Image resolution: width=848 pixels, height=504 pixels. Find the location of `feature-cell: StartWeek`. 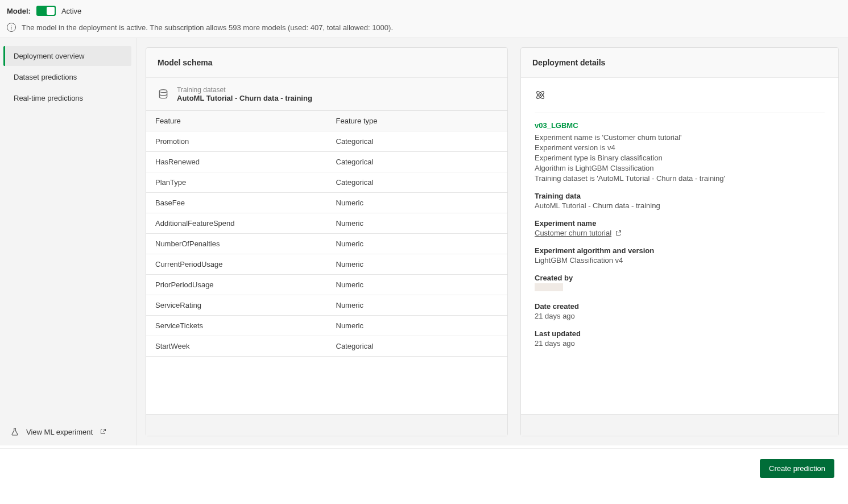

feature-cell: StartWeek is located at coordinates (237, 346).